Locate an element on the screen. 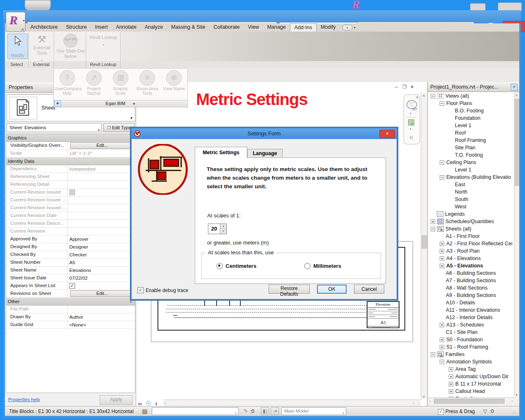 The image size is (525, 420). vertical-scrollbar: ∧ ∨ is located at coordinates (424, 246).